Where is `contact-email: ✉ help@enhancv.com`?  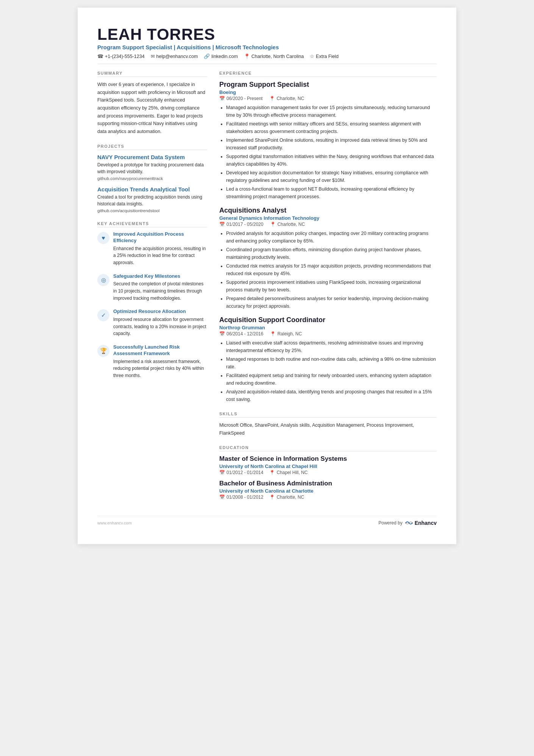
contact-email: ✉ help@enhancv.com is located at coordinates (174, 56).